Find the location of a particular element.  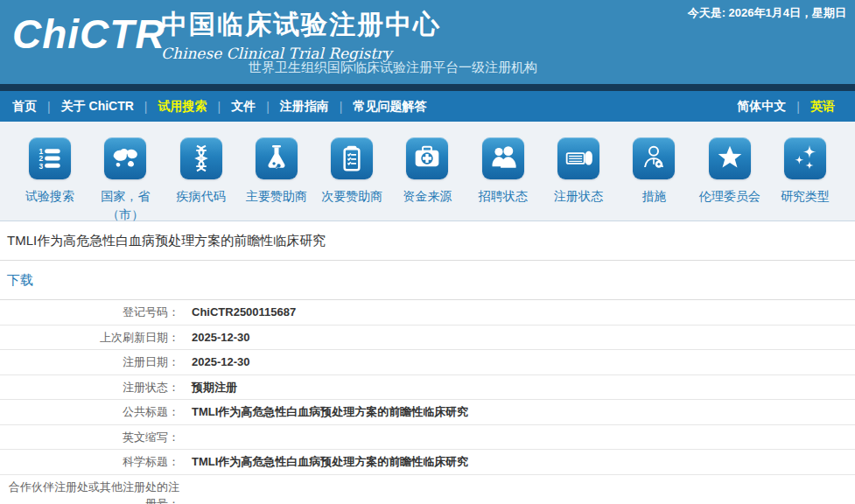

lang-simplified-chinese: 简体中文 is located at coordinates (761, 107).